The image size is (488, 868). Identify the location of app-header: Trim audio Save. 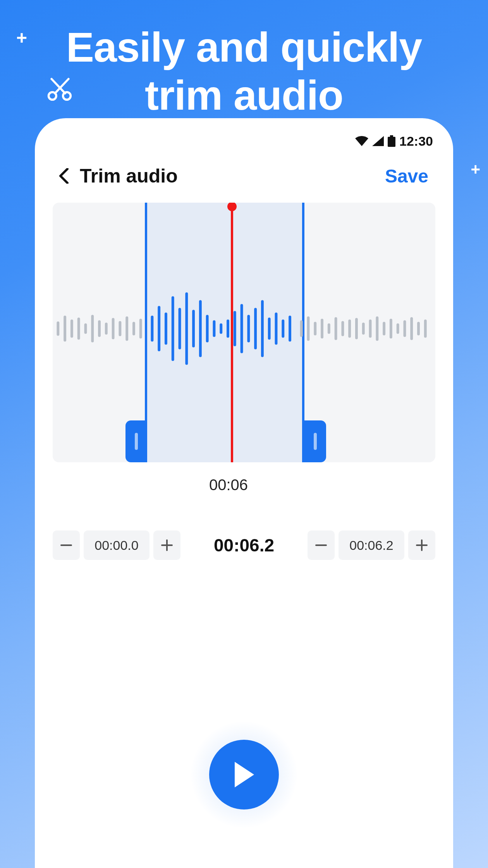
(244, 179).